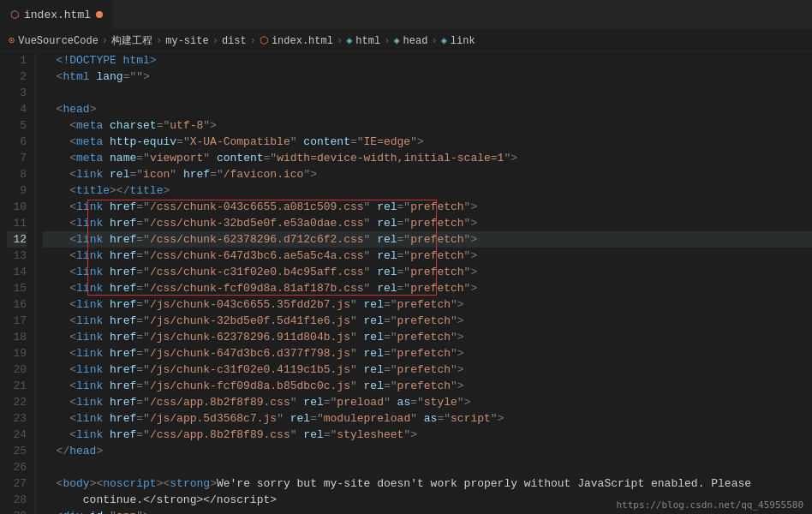 The height and width of the screenshot is (514, 812). I want to click on code-line-13: <link href="/css/chunk-647d3bc6.ae5a5c4a…, so click(427, 255).